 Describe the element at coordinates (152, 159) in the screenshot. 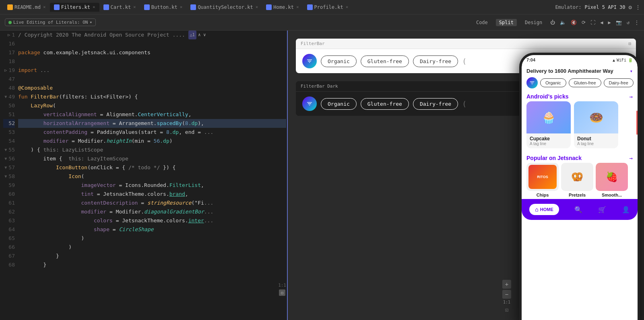

I see `code-line-56: item { this: LazyItemScope` at that location.